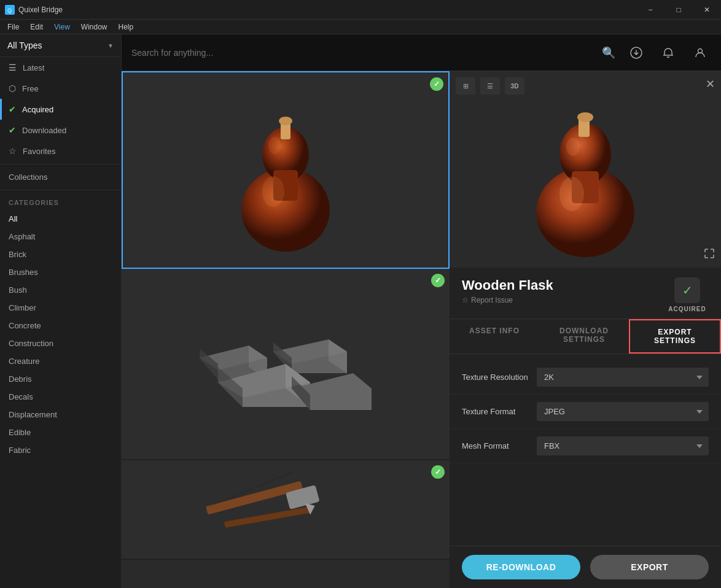  I want to click on category-concrete: Concrete, so click(60, 325).